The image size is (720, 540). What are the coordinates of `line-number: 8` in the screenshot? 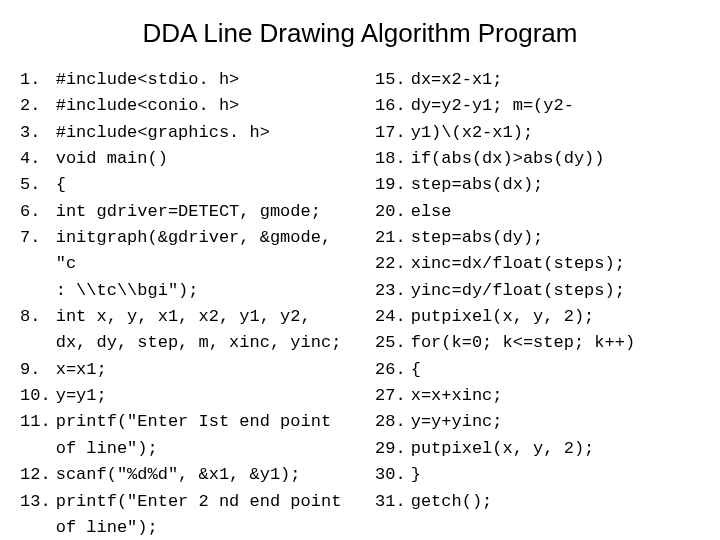 It's located at (38, 317).